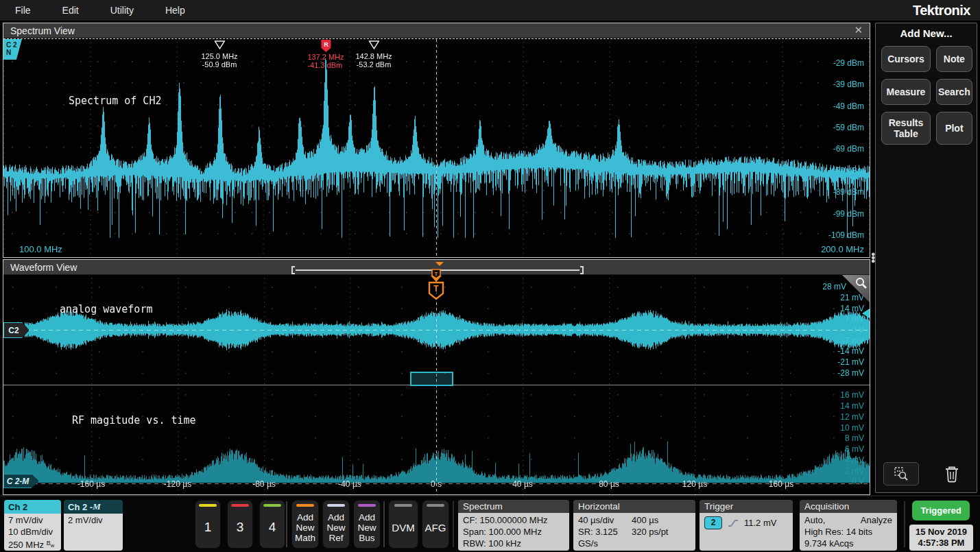 The width and height of the screenshot is (980, 552). I want to click on date-value: 15 Nov 2019, so click(941, 532).